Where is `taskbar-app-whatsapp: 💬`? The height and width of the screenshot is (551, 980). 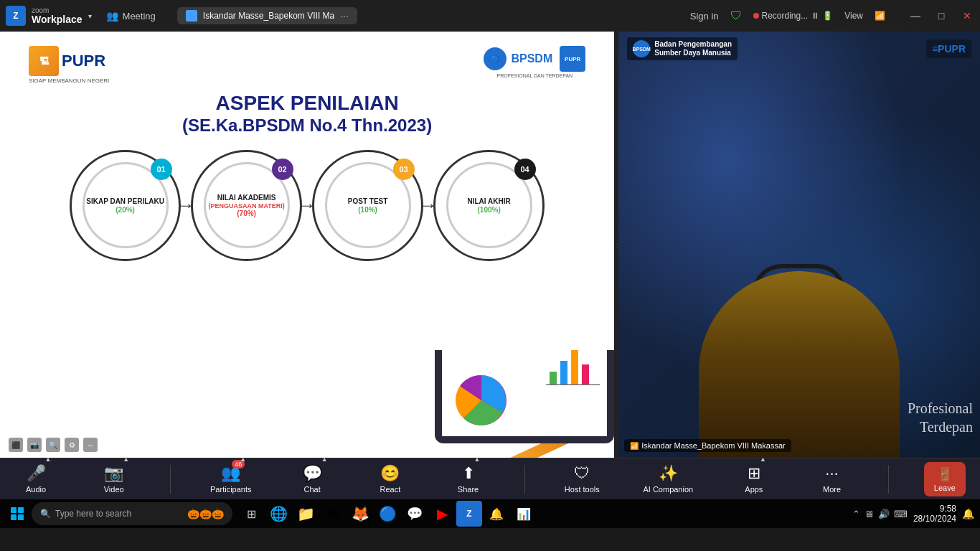
taskbar-app-whatsapp: 💬 is located at coordinates (415, 514).